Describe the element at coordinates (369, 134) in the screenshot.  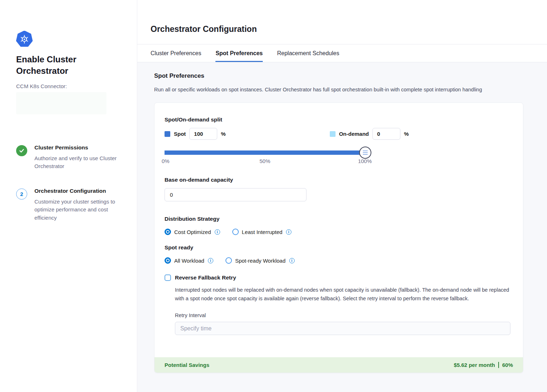
I see `ondemand-split-group: On-demand %` at that location.